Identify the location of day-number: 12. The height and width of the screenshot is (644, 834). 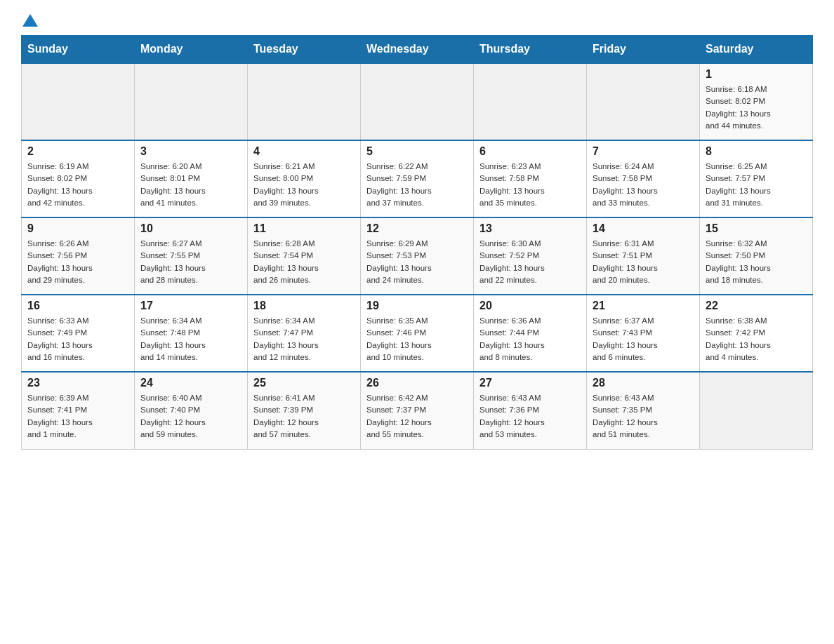
(417, 229).